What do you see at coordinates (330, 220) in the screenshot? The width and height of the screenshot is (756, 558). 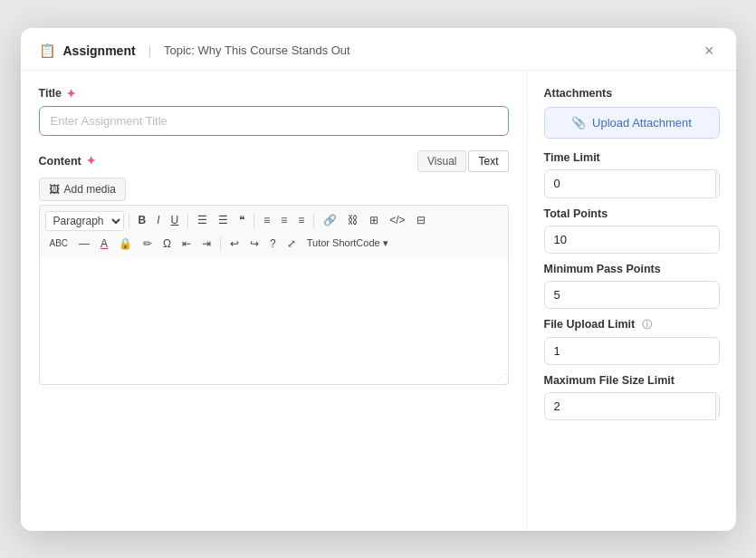 I see `link-button: 🔗` at bounding box center [330, 220].